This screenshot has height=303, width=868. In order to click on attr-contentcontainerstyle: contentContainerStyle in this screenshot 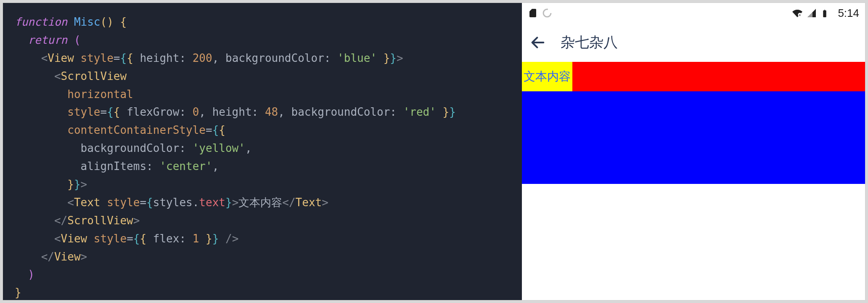, I will do `click(136, 130)`.